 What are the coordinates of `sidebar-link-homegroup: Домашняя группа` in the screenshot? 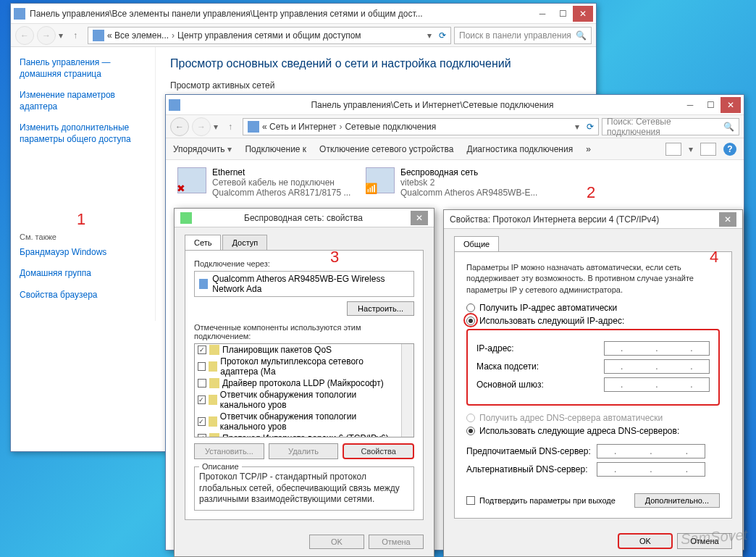 It's located at (83, 274).